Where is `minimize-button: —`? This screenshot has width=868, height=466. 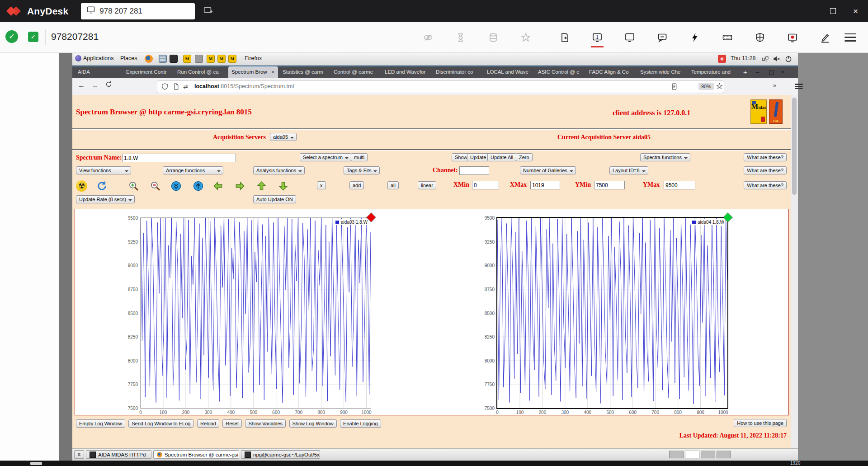
minimize-button: — is located at coordinates (809, 11).